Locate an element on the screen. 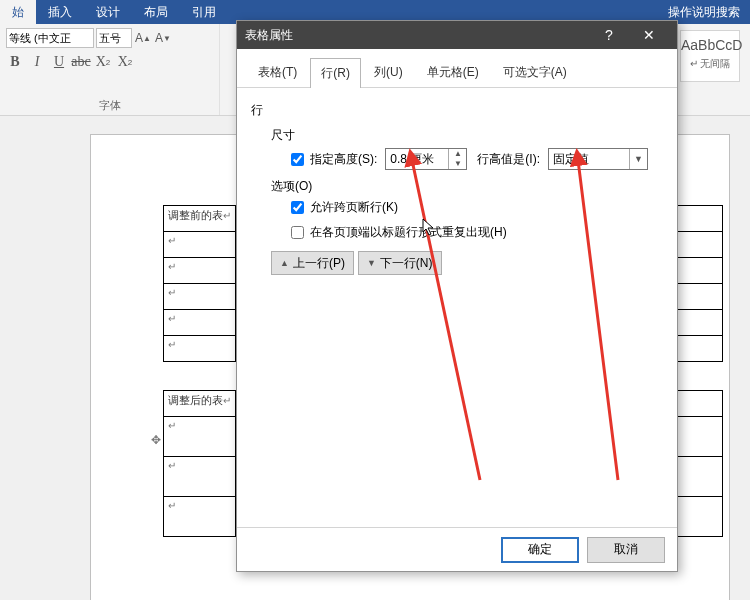 Image resolution: width=750 pixels, height=600 pixels. table-after-label: 调整后的表 is located at coordinates (200, 404).